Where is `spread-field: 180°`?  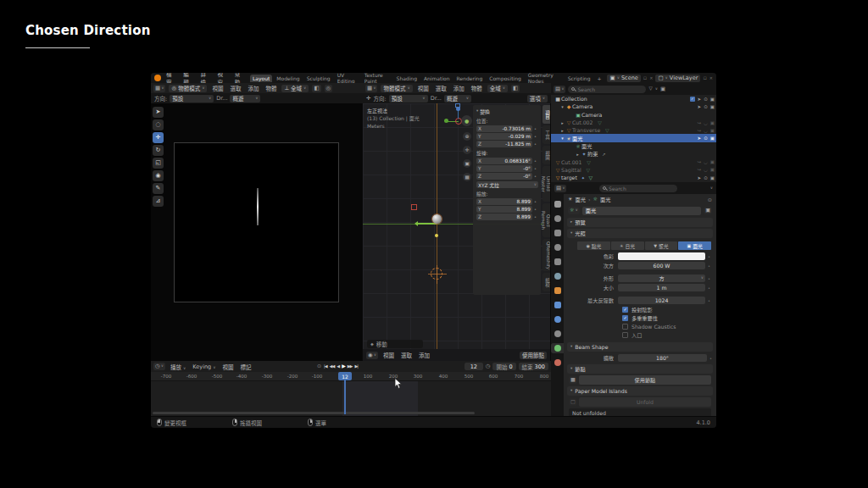
spread-field: 180° is located at coordinates (663, 358).